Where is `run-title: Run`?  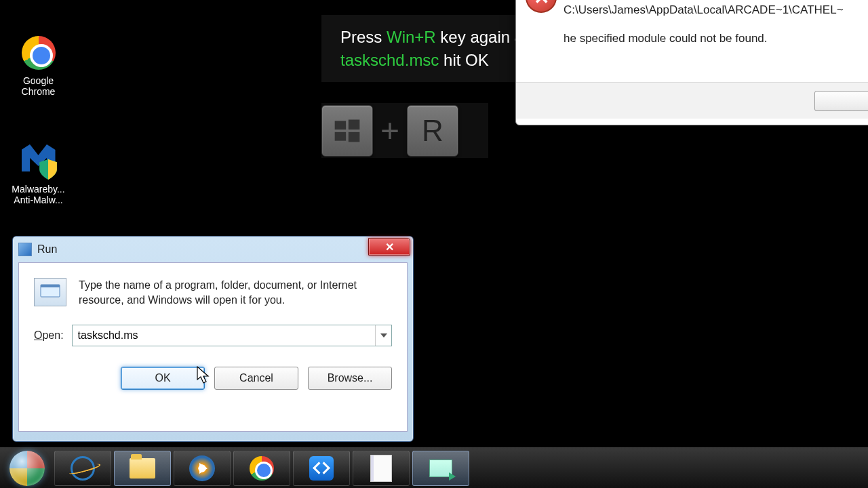 run-title: Run is located at coordinates (47, 249).